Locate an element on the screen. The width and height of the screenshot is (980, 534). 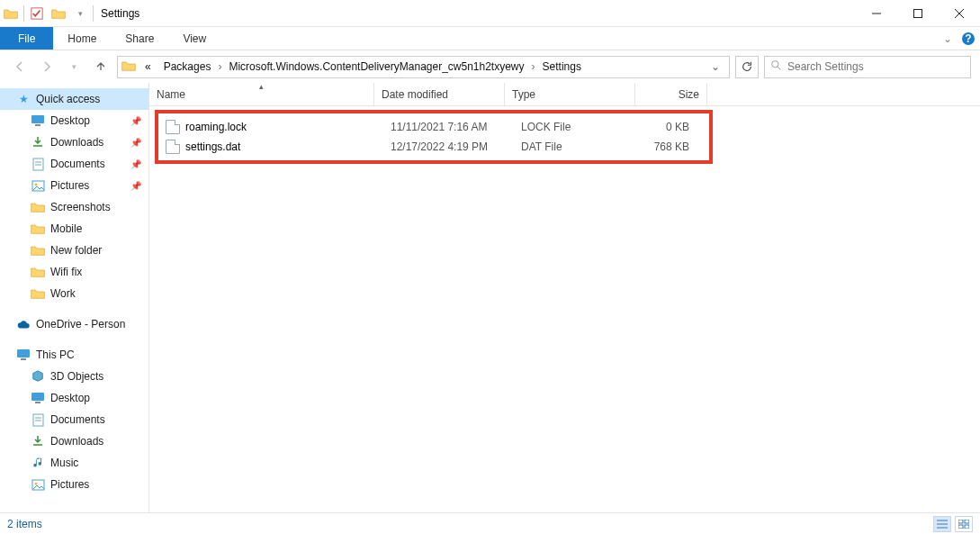
ribbon-expand-icon: ⌄ is located at coordinates (948, 38).